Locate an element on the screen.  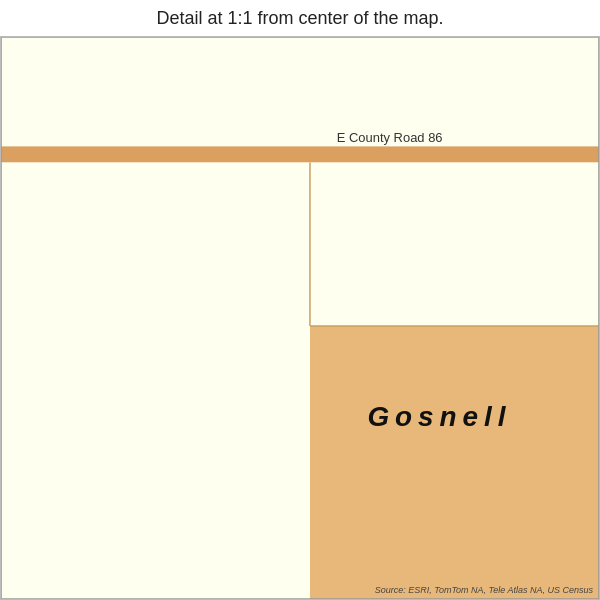
source-label: Source: ESRI, TomTom NA, Tele Atlas NA, … is located at coordinates (484, 590).